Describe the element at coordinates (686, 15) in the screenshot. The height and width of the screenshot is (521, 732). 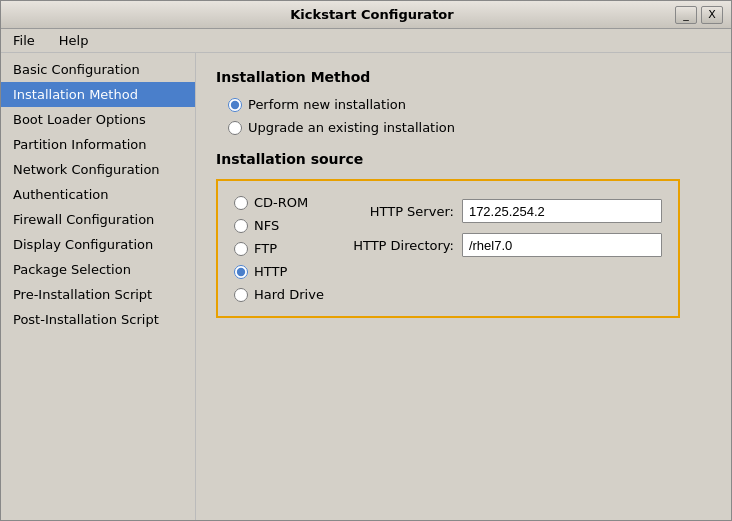
I see `minimize-button: _` at that location.